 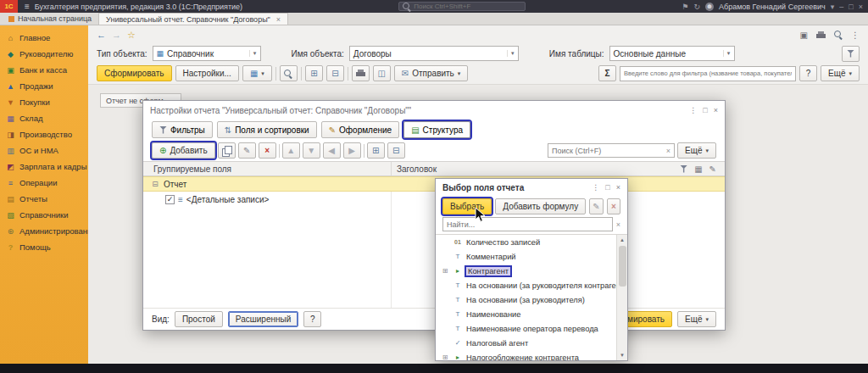 What do you see at coordinates (336, 73) in the screenshot?
I see `collapse-groups-button: ⊟` at bounding box center [336, 73].